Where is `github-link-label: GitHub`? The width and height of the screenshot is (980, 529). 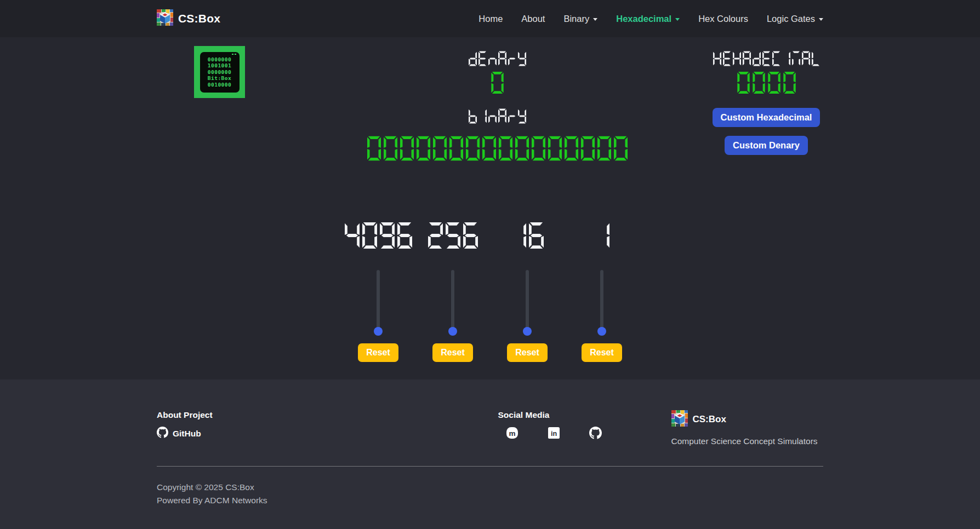
github-link-label: GitHub is located at coordinates (187, 434).